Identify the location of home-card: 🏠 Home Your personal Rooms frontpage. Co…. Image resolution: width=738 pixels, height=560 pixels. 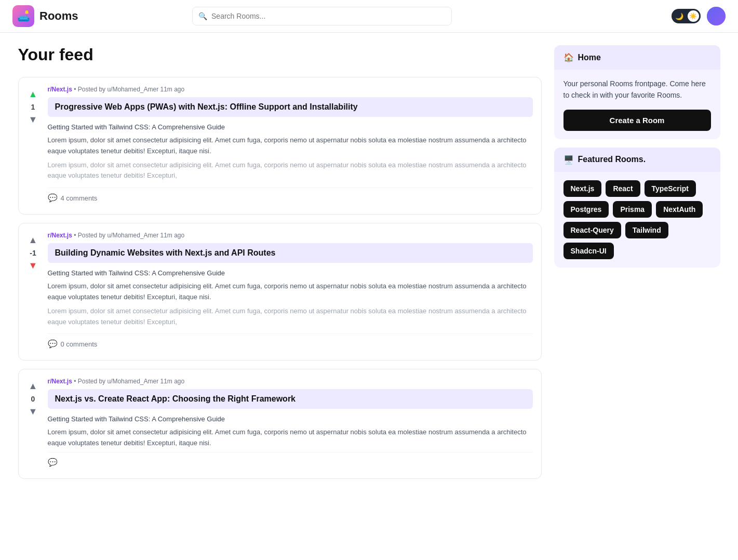
(637, 92).